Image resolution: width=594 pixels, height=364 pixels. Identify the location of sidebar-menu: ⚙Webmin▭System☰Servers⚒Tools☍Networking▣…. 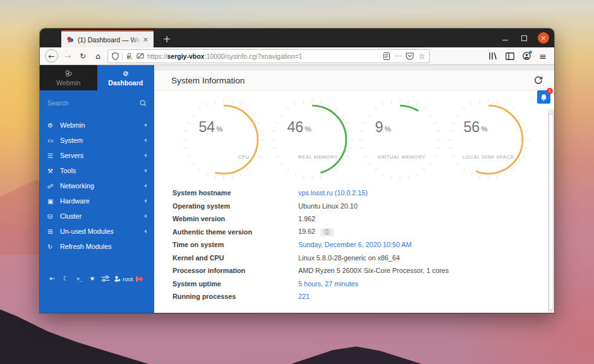
(97, 186).